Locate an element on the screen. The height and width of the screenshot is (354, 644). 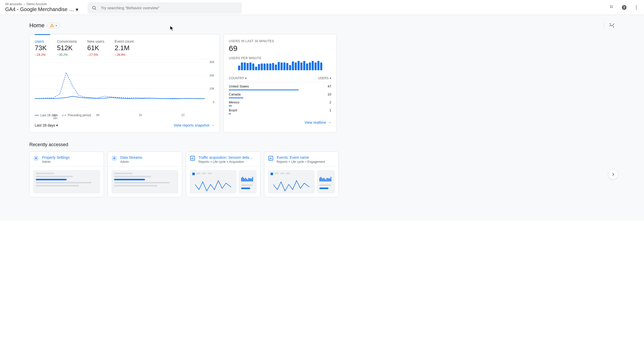
realtime-table-body: United States 47 Canada 10 Mexico 2 Braz… is located at coordinates (280, 98).